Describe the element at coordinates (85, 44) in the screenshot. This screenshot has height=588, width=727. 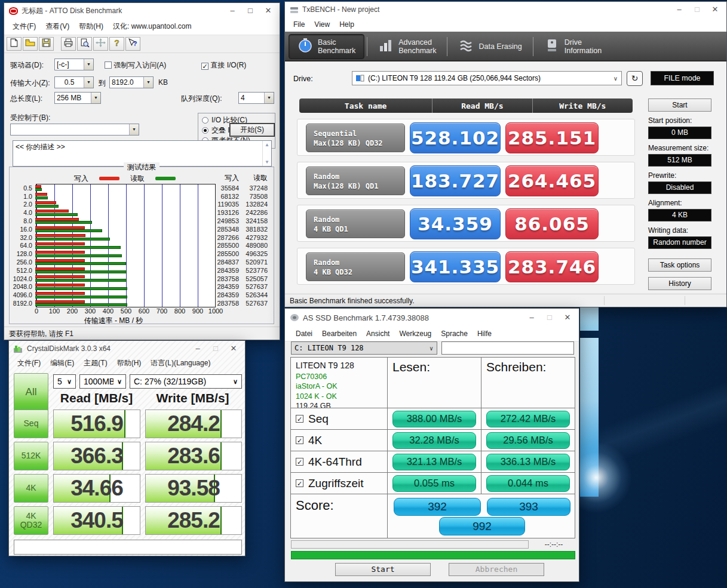
I see `print-preview-button` at that location.